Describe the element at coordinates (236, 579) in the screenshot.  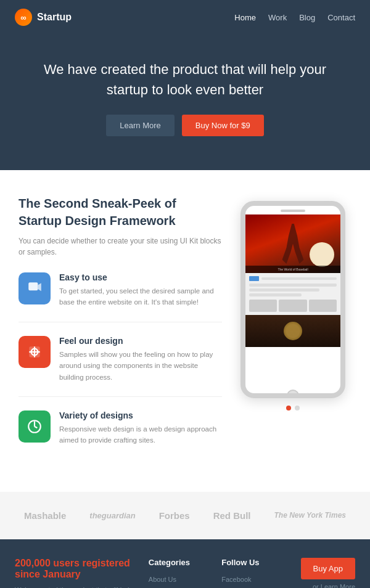
I see `follow-facebook: Facebook` at that location.